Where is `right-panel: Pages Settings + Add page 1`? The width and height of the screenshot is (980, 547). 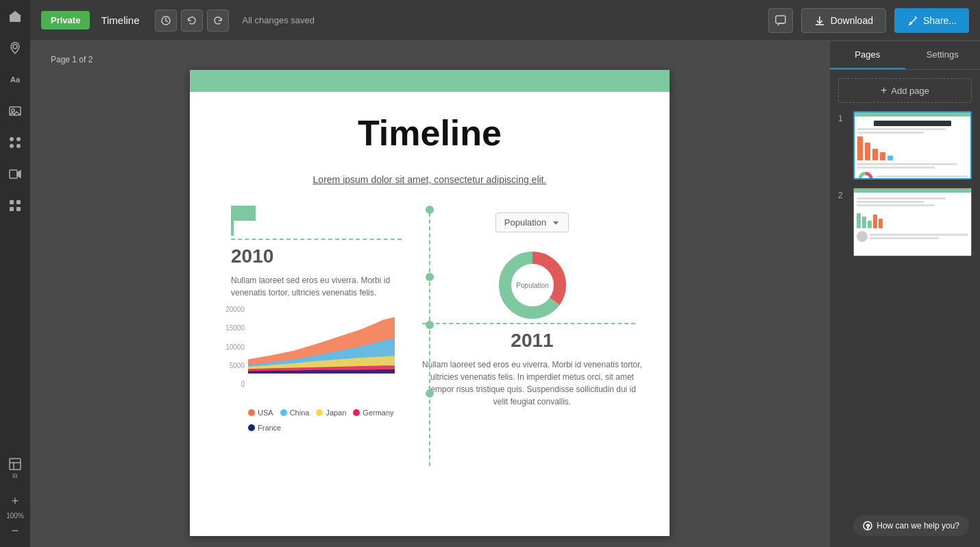 right-panel: Pages Settings + Add page 1 is located at coordinates (905, 294).